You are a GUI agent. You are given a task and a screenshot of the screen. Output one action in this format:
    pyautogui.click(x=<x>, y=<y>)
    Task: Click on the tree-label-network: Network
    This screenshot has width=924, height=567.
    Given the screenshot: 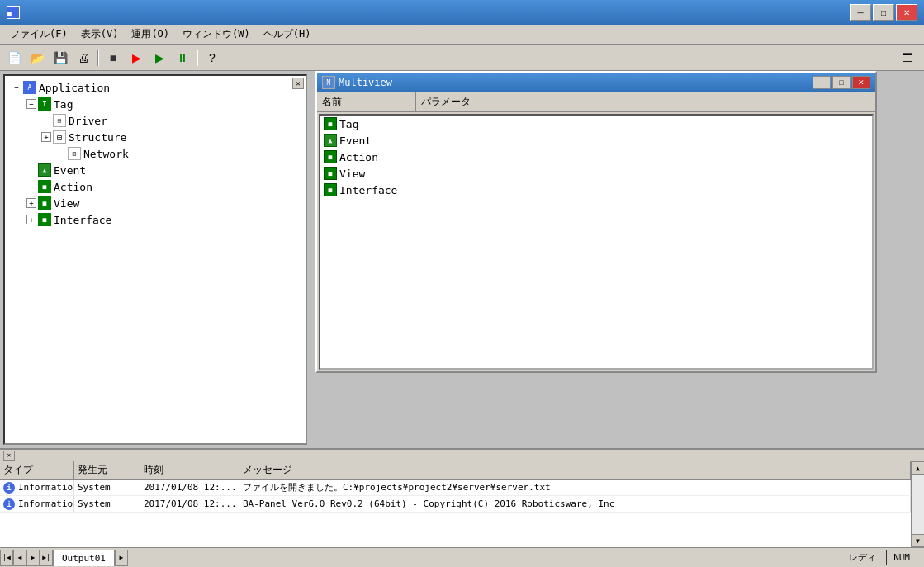 What is the action you would take?
    pyautogui.click(x=106, y=154)
    